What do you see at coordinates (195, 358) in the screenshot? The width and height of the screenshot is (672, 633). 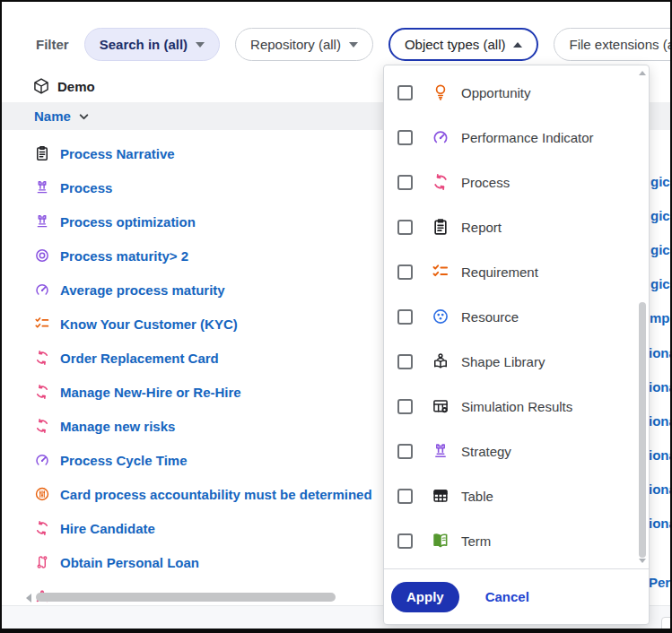 I see `list-item: Order Replacement Card` at bounding box center [195, 358].